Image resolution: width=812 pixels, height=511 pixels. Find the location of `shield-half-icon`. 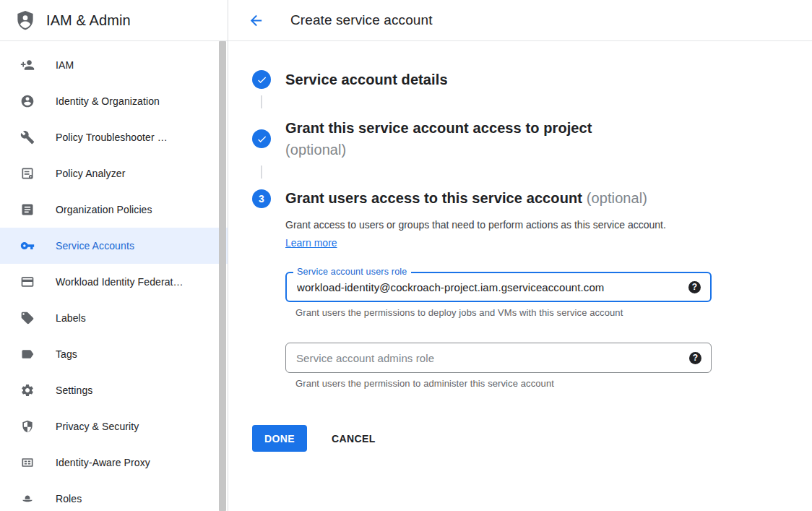

shield-half-icon is located at coordinates (27, 426).